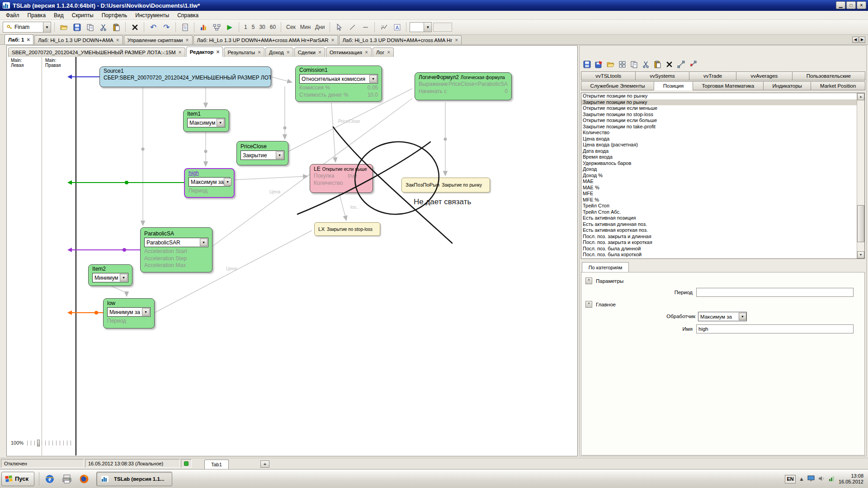  What do you see at coordinates (103, 27) in the screenshot?
I see `cut-button` at bounding box center [103, 27].